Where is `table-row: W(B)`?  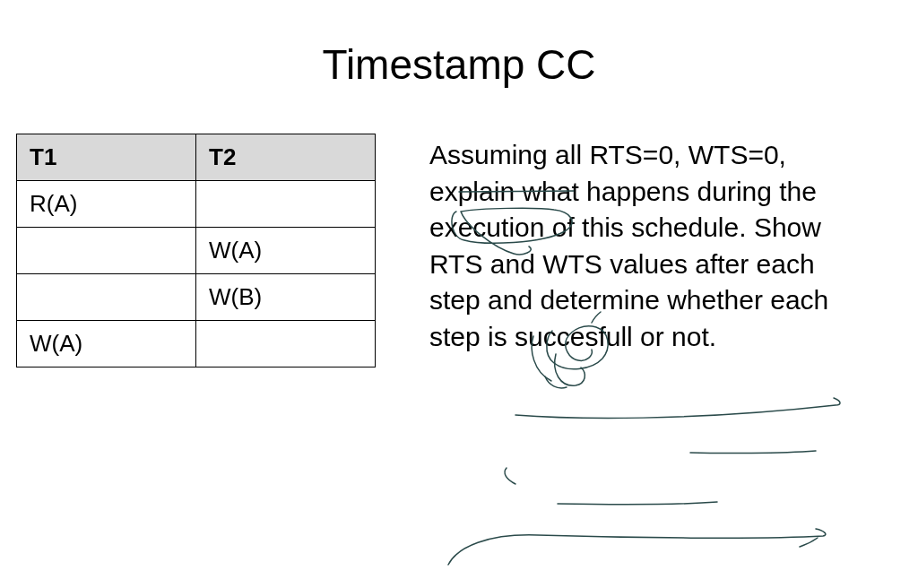
table-row: W(B) is located at coordinates (196, 298).